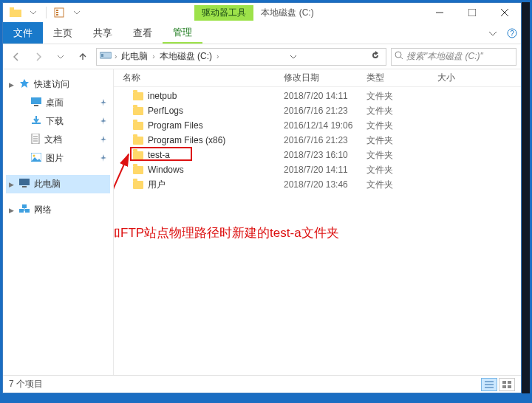  What do you see at coordinates (143, 32) in the screenshot?
I see `tab-view: 查看` at bounding box center [143, 32].